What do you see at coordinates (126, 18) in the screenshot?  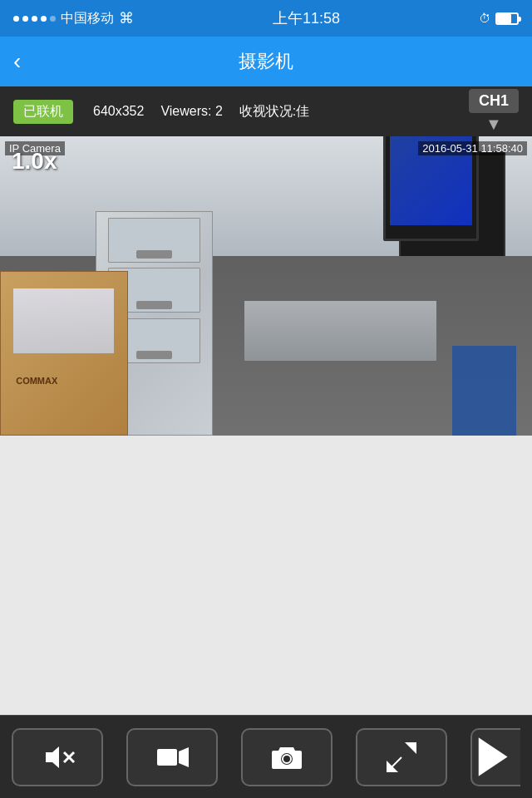 I see `wifi-icon: ⌘` at bounding box center [126, 18].